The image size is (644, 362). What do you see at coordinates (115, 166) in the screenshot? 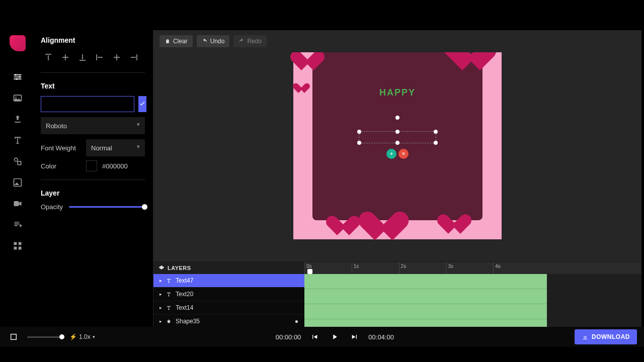
I see `color-value: #000000` at bounding box center [115, 166].